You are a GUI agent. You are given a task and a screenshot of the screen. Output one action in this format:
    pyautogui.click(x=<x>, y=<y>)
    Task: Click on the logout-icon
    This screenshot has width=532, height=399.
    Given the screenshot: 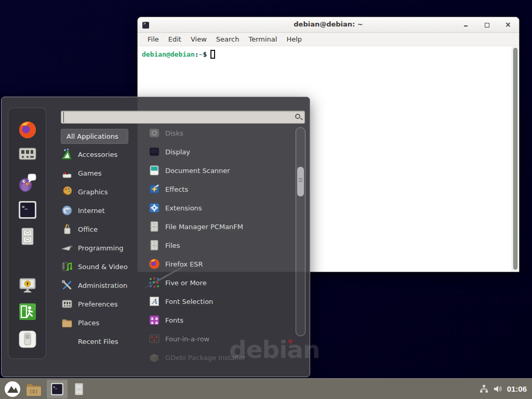 What is the action you would take?
    pyautogui.click(x=28, y=312)
    